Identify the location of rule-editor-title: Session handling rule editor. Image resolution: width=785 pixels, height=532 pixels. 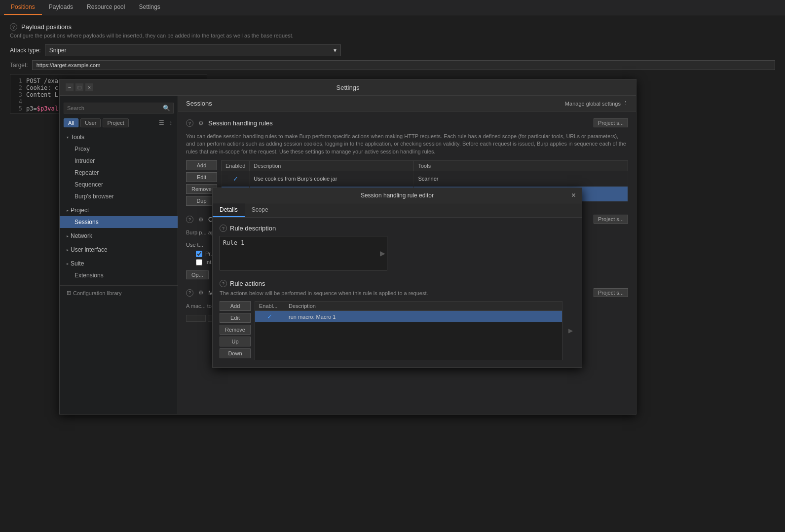
(397, 195).